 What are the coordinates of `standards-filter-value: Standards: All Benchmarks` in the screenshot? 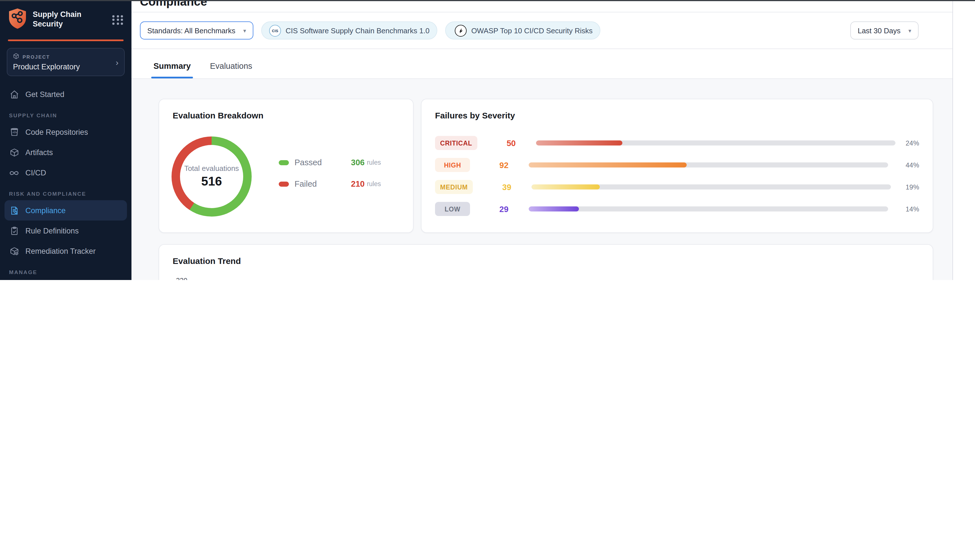 It's located at (192, 30).